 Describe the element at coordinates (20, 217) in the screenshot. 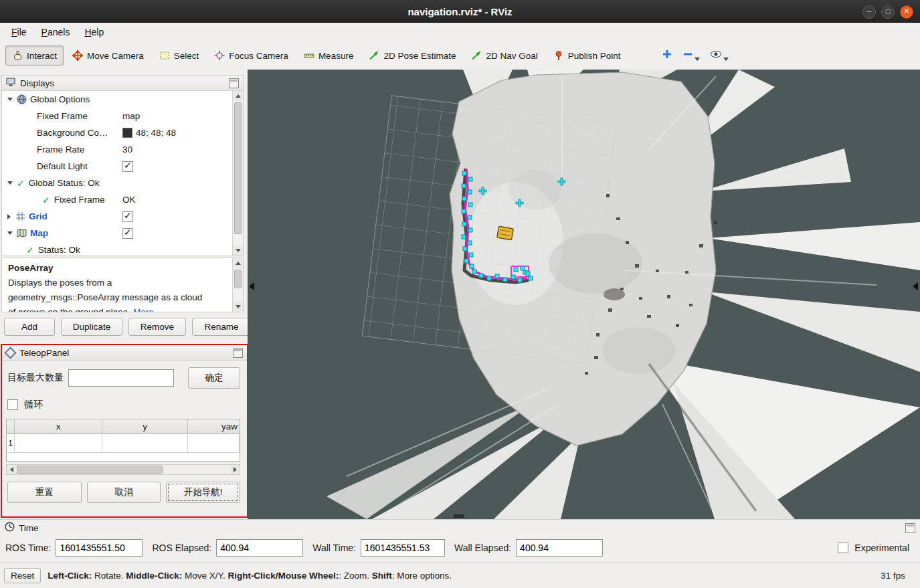

I see `grid-display-icon` at that location.